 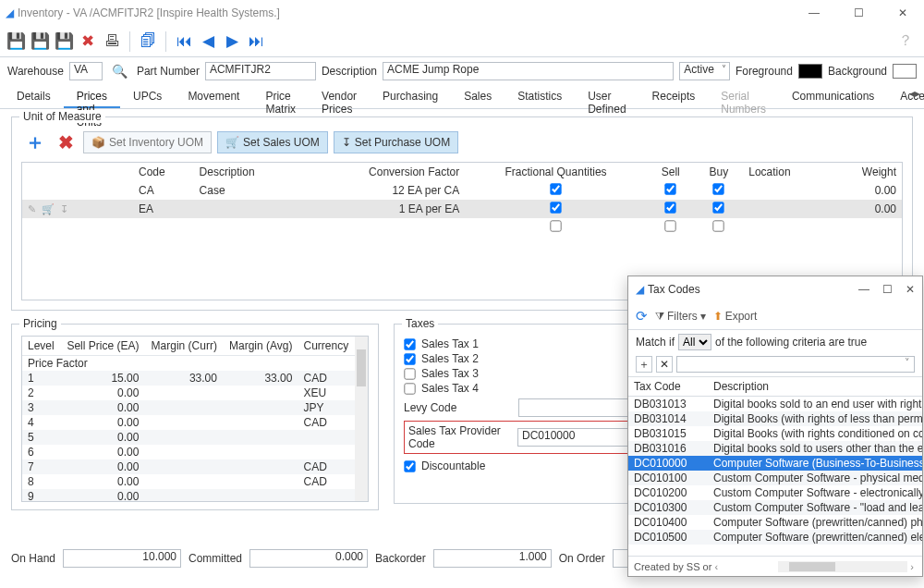 I want to click on window-minimize-button: —, so click(x=814, y=13).